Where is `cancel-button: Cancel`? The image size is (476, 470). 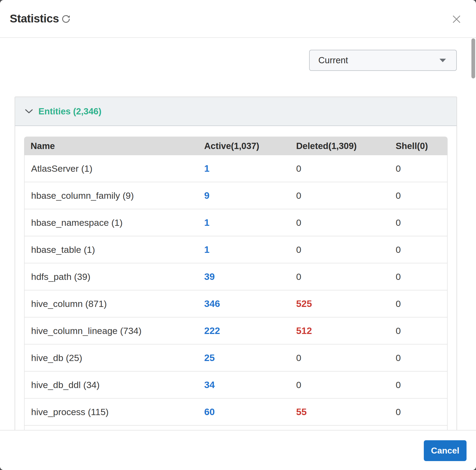 cancel-button: Cancel is located at coordinates (445, 451).